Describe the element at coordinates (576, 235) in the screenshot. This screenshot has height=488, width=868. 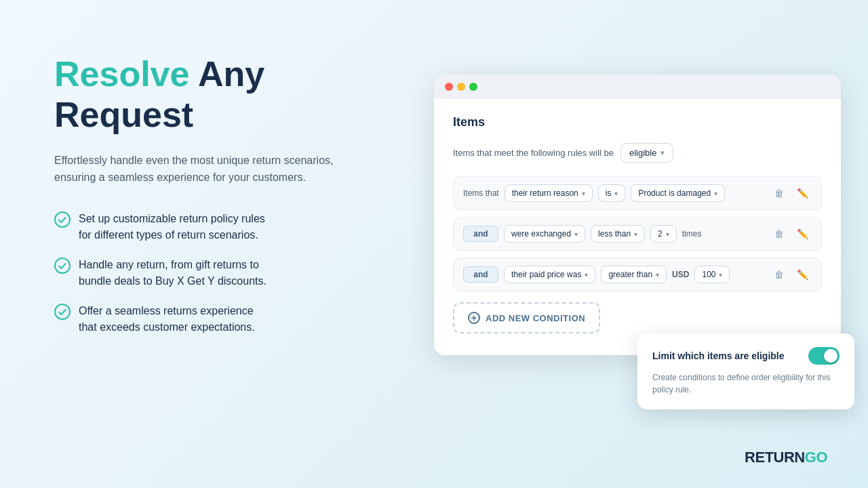
I see `row2-field-chevron-icon: ▾` at that location.